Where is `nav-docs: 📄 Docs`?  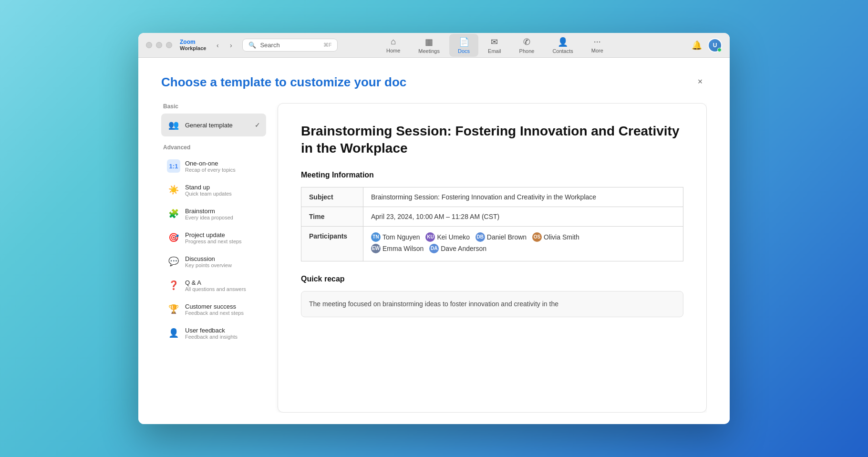
nav-docs: 📄 Docs is located at coordinates (464, 45).